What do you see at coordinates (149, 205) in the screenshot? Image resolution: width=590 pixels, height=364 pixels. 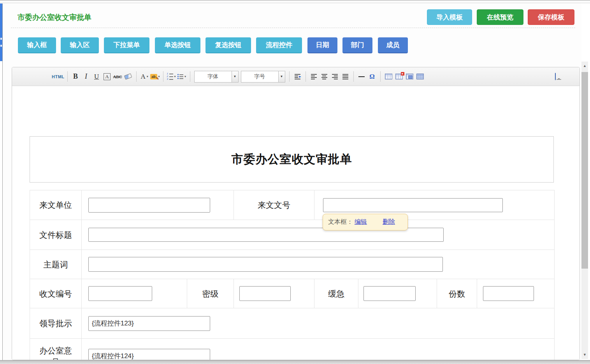 I see `incoming-unit-input` at bounding box center [149, 205].